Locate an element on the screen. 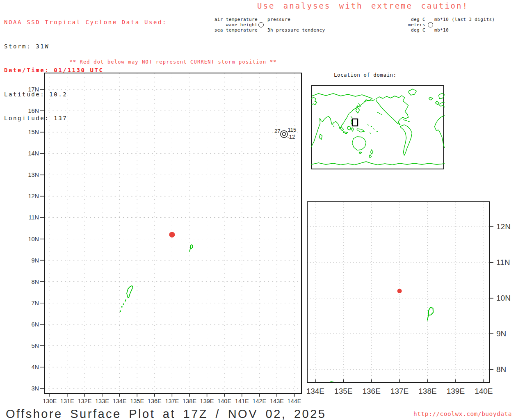 The height and width of the screenshot is (420, 525). station-pressure-tendency: -12 is located at coordinates (291, 137).